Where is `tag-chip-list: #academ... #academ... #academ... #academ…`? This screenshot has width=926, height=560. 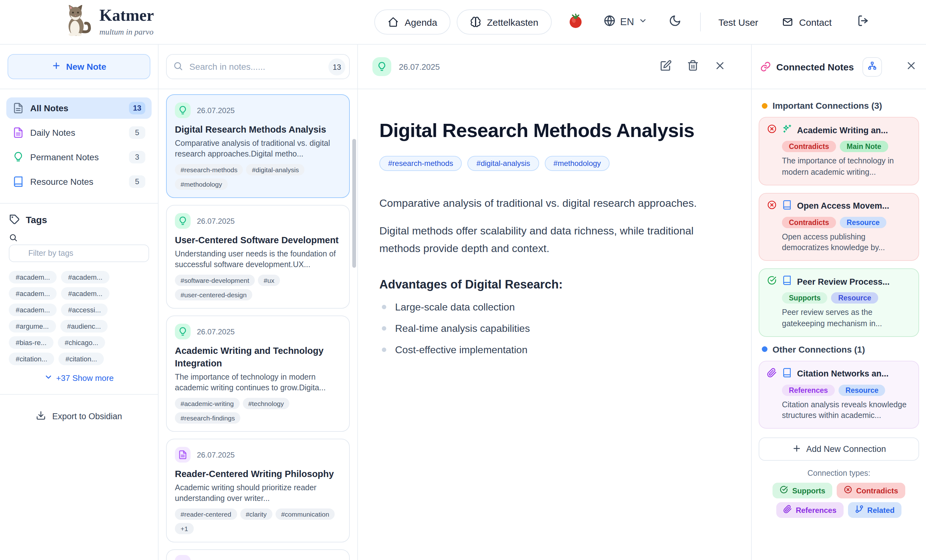
tag-chip-list: #academ... #academ... #academ... #academ… is located at coordinates (79, 318).